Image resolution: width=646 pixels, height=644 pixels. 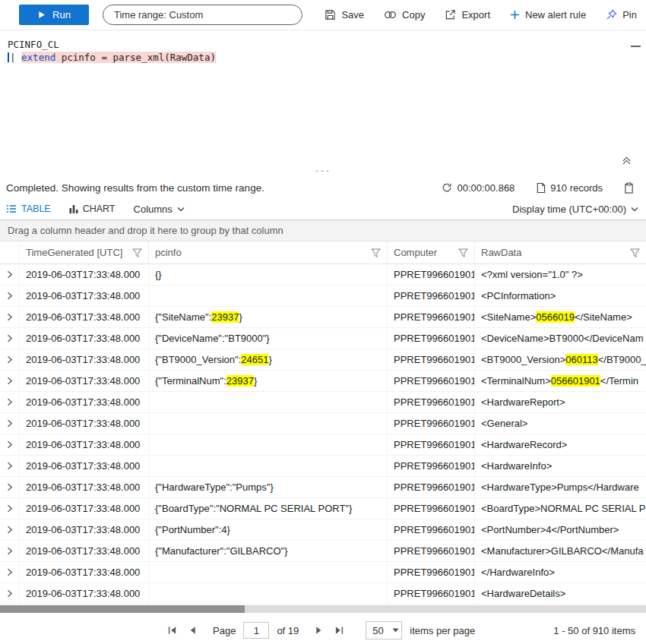 What do you see at coordinates (344, 15) in the screenshot?
I see `save-button: Save` at bounding box center [344, 15].